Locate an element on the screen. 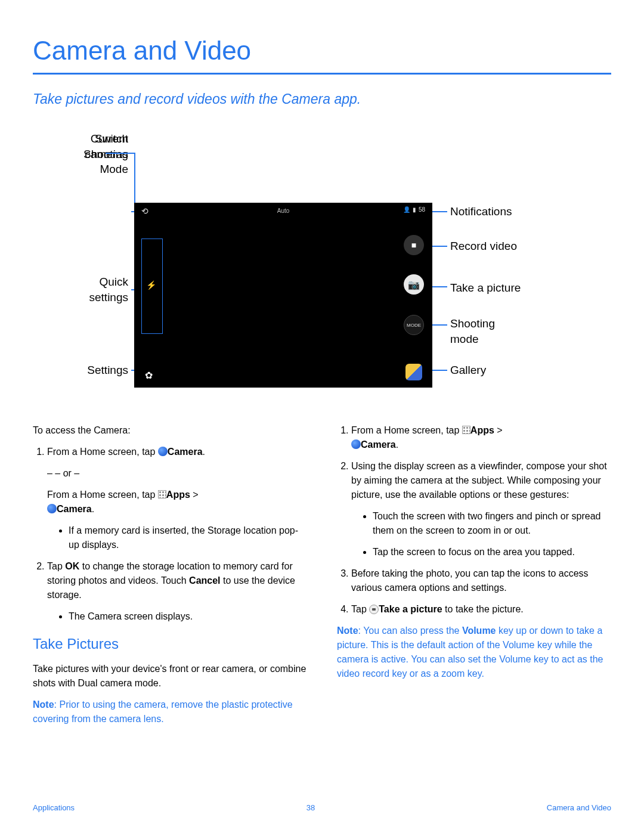  shutter-button: 📷 is located at coordinates (414, 284).